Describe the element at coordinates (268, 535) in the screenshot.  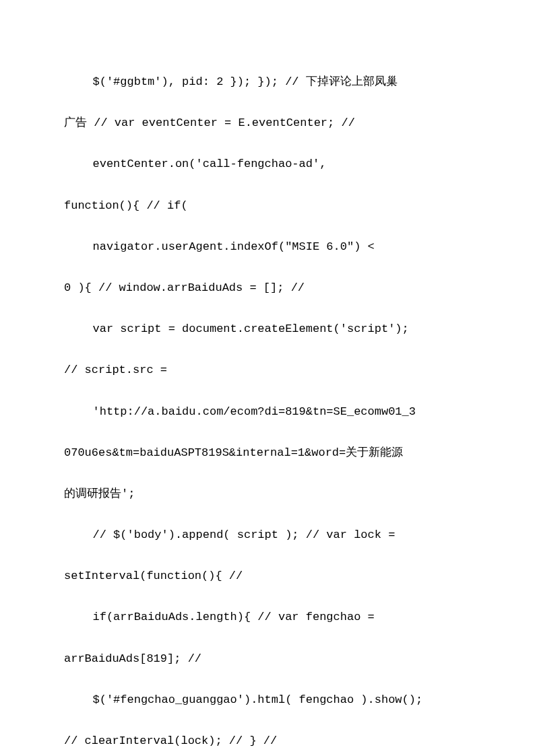
I see `code-line: // $('body').append( script ); // var lo…` at that location.